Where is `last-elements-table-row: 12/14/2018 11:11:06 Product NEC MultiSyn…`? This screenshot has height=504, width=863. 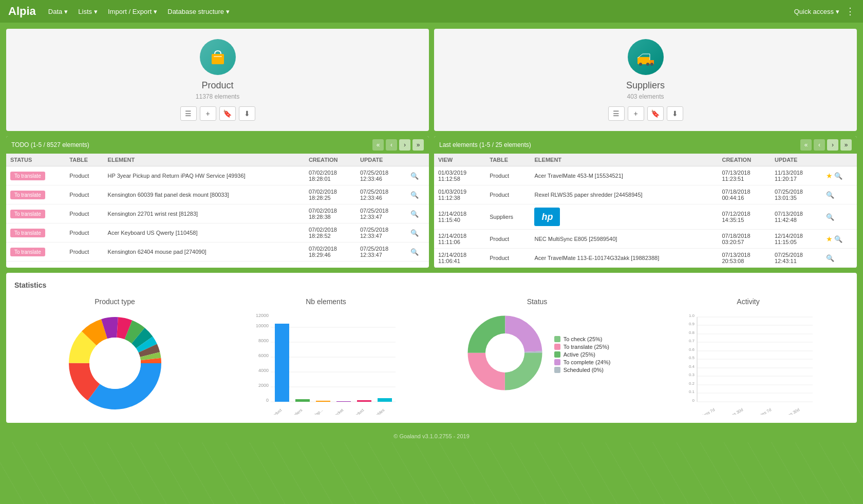 last-elements-table-row: 12/14/2018 11:11:06 Product NEC MultiSyn… is located at coordinates (645, 239).